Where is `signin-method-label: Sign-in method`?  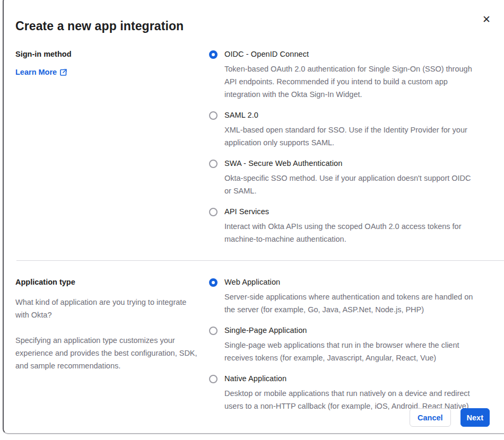 signin-method-label: Sign-in method is located at coordinates (107, 54).